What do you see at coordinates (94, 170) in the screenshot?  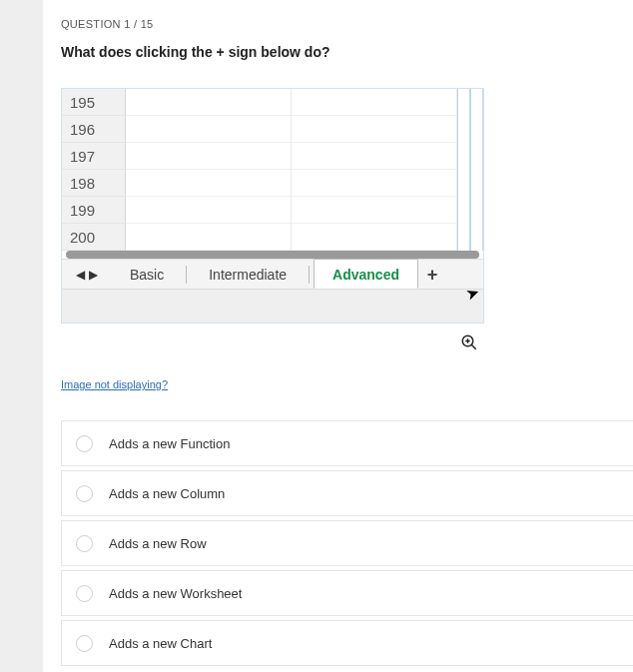 I see `row-numbers-column: 195 196 197 198 199 200` at bounding box center [94, 170].